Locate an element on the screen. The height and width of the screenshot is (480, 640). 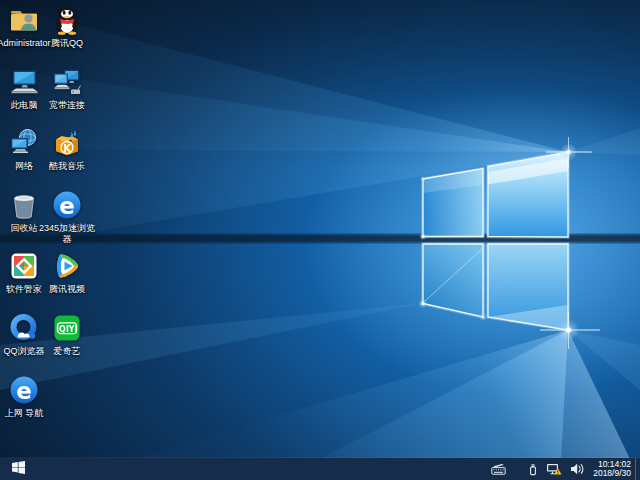
windows-logo-icon is located at coordinates (18, 469).